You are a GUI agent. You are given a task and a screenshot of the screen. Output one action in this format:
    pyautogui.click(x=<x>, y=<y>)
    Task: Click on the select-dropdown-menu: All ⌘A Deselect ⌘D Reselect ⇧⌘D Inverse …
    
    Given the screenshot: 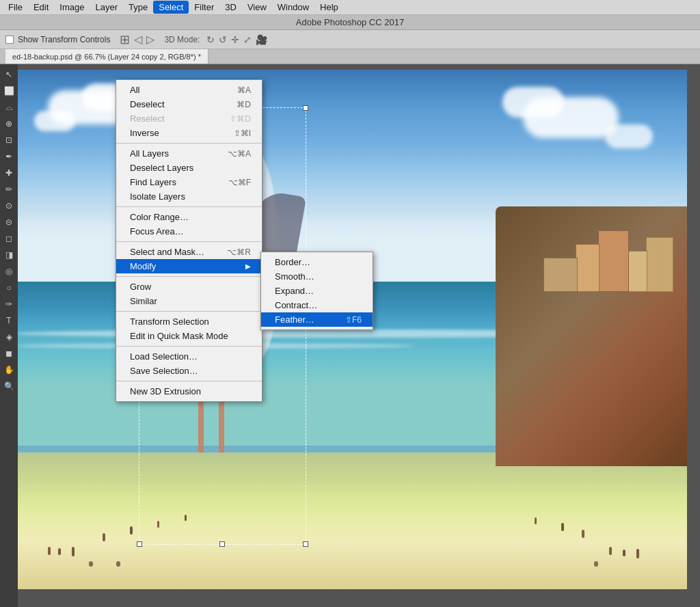 What is the action you would take?
    pyautogui.click(x=189, y=241)
    